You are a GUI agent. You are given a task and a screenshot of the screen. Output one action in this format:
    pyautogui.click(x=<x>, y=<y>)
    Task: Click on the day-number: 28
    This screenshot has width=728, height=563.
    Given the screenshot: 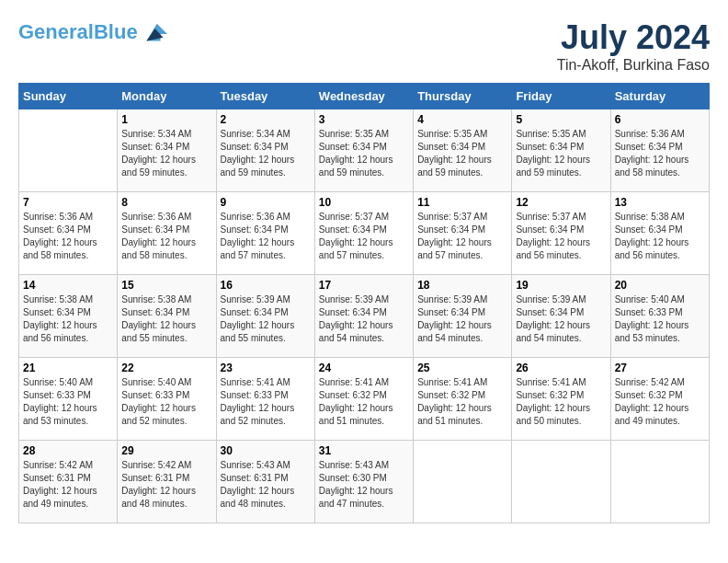 What is the action you would take?
    pyautogui.click(x=68, y=451)
    